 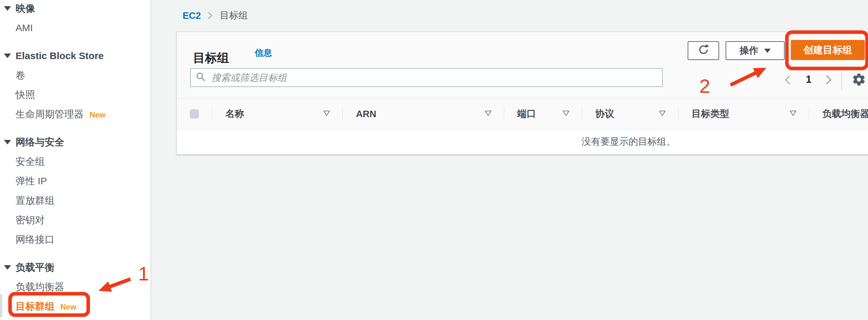 What do you see at coordinates (35, 267) in the screenshot?
I see `sidebar-group-label: 负载平衡` at bounding box center [35, 267].